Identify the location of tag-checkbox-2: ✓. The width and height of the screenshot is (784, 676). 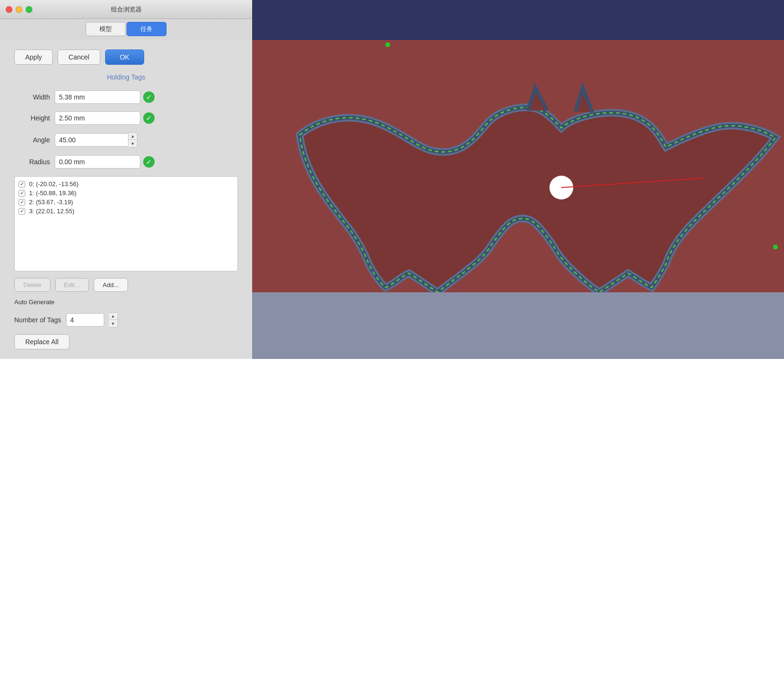
(22, 202).